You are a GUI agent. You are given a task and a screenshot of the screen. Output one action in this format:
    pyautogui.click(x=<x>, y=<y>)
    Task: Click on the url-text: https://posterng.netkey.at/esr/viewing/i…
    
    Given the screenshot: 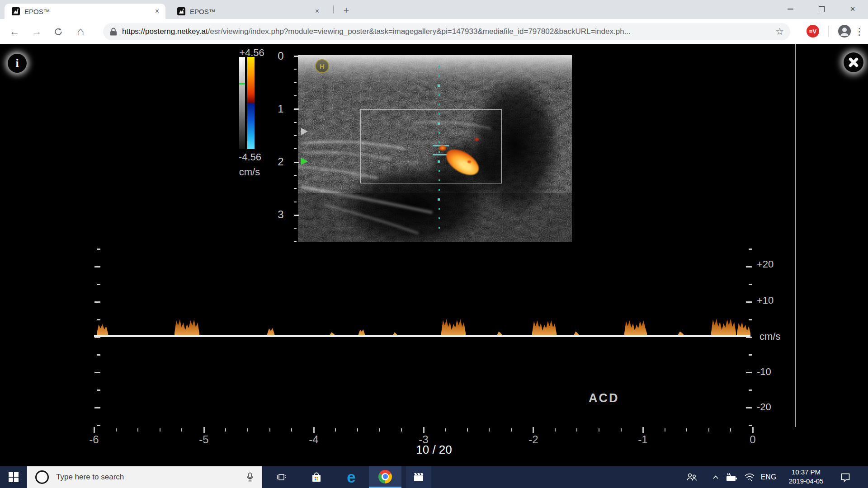 What is the action you would take?
    pyautogui.click(x=448, y=32)
    